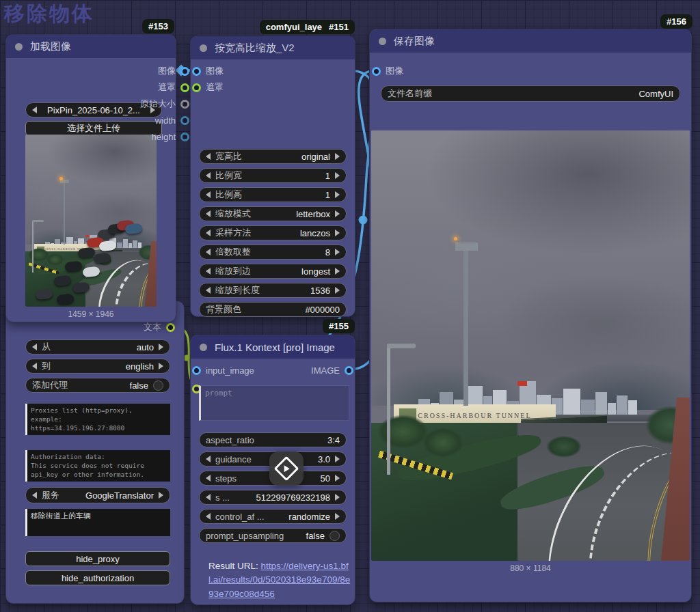 The width and height of the screenshot is (700, 612). I want to click on widget-control-after-generate: control_af ...randomize, so click(273, 516).